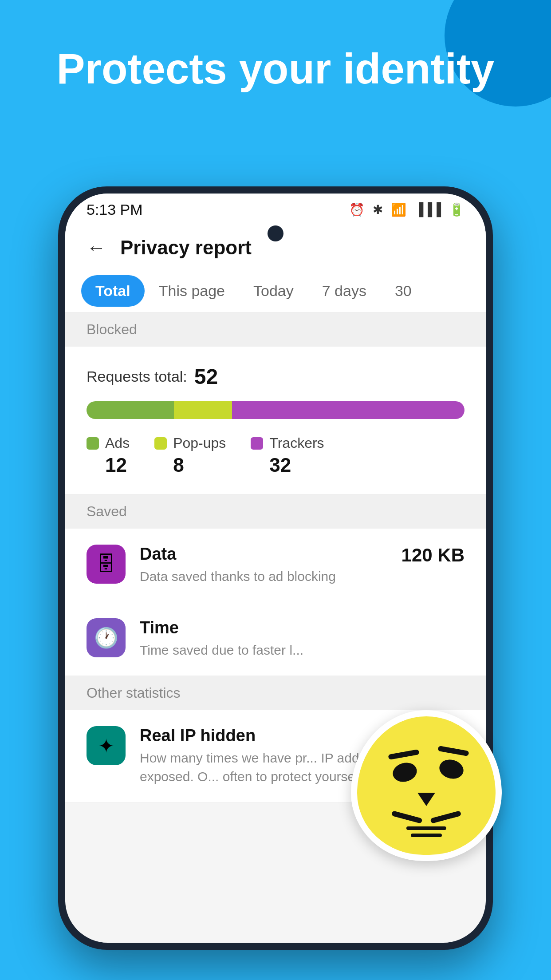  What do you see at coordinates (445, 817) in the screenshot?
I see `mouth-right` at bounding box center [445, 817].